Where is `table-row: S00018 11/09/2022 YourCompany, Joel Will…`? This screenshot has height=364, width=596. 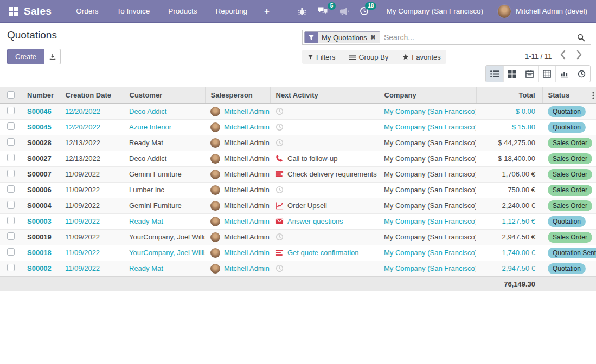 table-row: S00018 11/09/2022 YourCompany, Joel Will… is located at coordinates (298, 252).